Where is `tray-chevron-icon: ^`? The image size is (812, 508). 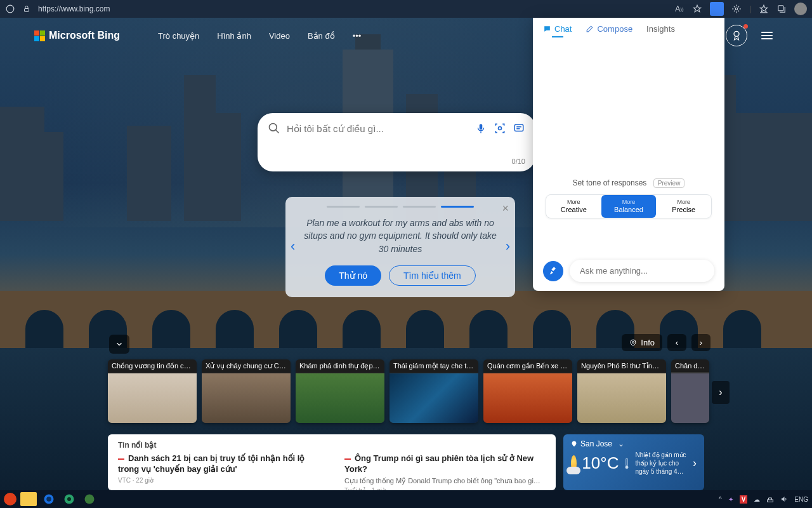
tray-chevron-icon: ^ is located at coordinates (721, 499).